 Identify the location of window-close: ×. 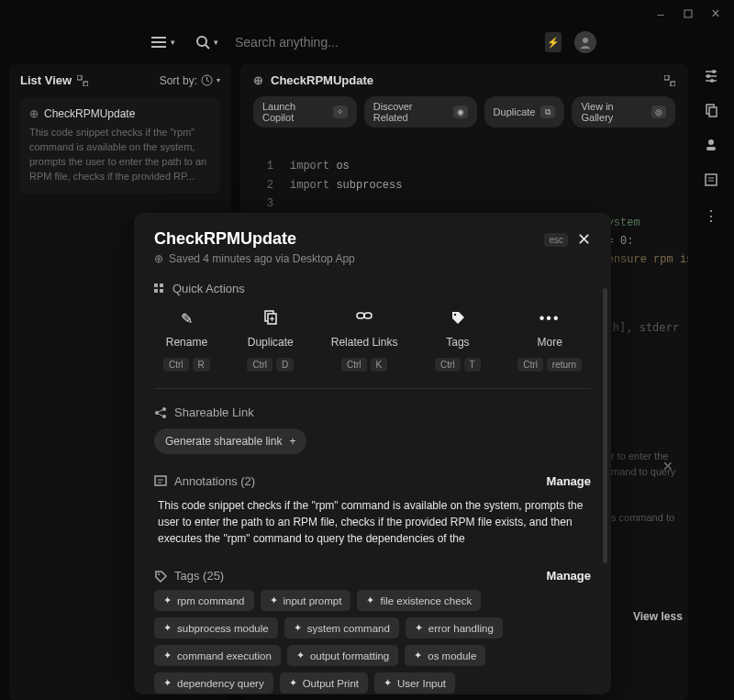
(716, 14).